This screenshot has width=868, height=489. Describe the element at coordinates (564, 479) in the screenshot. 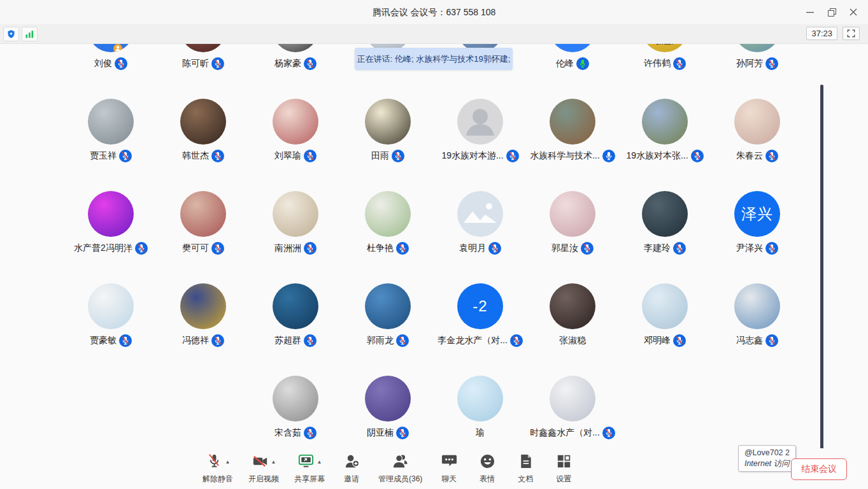

I see `toolbar-item-label: 设置` at that location.